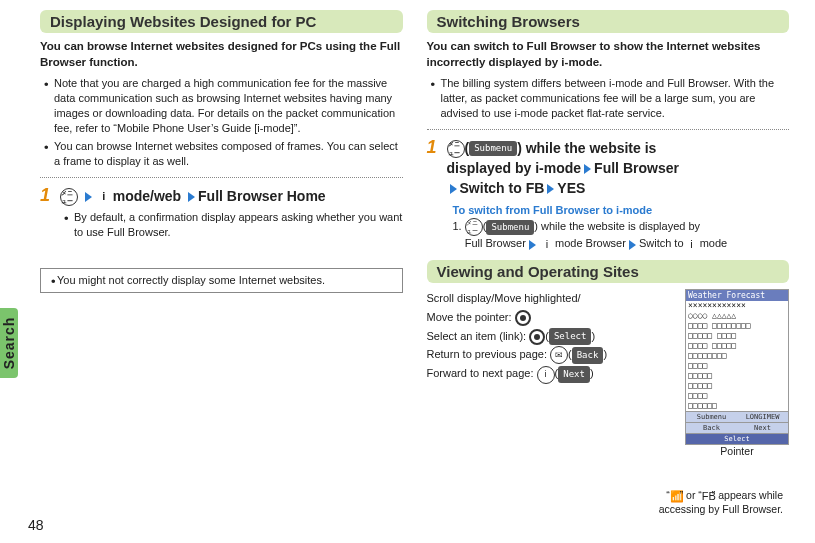 The image size is (815, 543). I want to click on fb-access-icon-alt: FB, so click(707, 496).